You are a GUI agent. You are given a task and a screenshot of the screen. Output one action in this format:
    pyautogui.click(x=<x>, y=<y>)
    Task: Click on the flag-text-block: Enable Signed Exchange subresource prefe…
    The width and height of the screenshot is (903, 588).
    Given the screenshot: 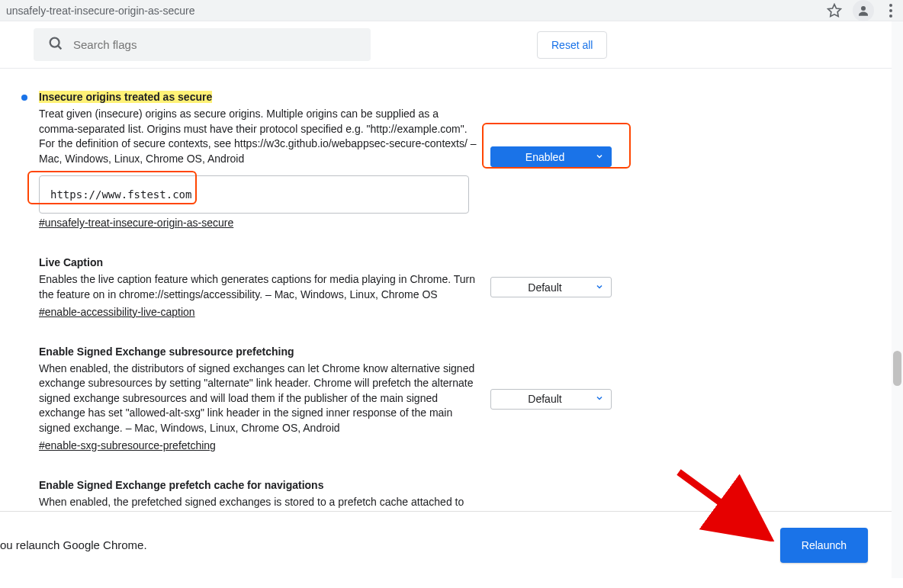 What is the action you would take?
    pyautogui.click(x=259, y=398)
    